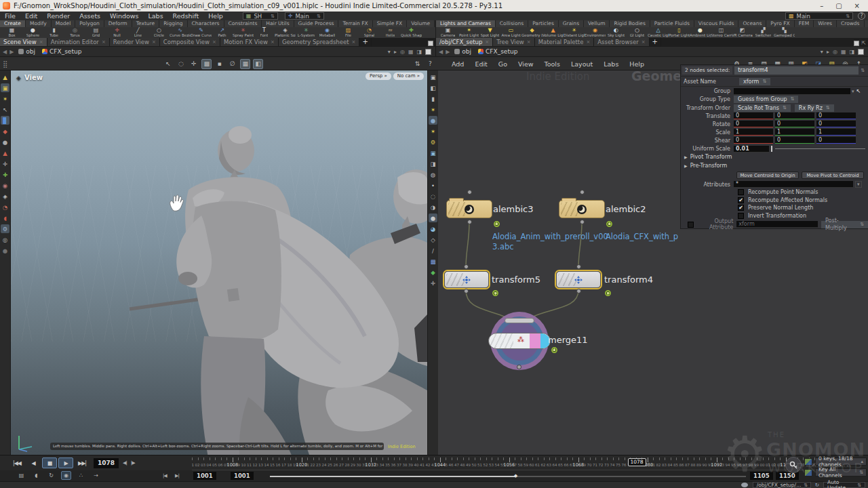  I want to click on param-shear-x-field: 0, so click(753, 140).